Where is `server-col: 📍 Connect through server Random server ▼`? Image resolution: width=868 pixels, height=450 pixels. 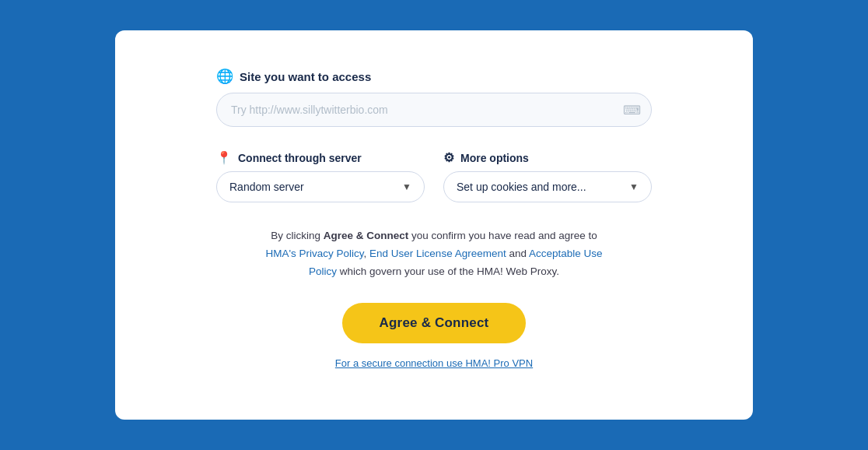 server-col: 📍 Connect through server Random server ▼ is located at coordinates (320, 176).